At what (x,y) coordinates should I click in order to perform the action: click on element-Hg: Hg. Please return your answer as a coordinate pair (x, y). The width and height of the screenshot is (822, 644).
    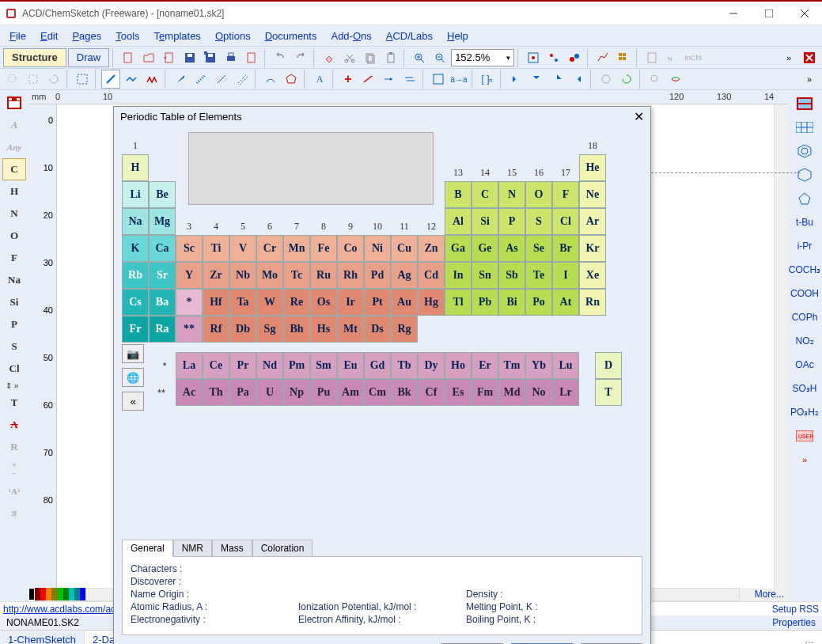
    Looking at the image, I should click on (431, 302).